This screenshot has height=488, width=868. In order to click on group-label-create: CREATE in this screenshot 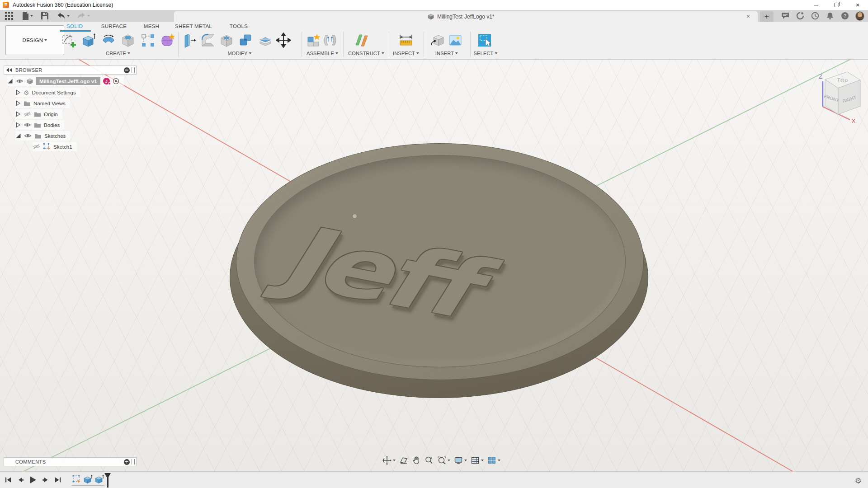, I will do `click(118, 53)`.